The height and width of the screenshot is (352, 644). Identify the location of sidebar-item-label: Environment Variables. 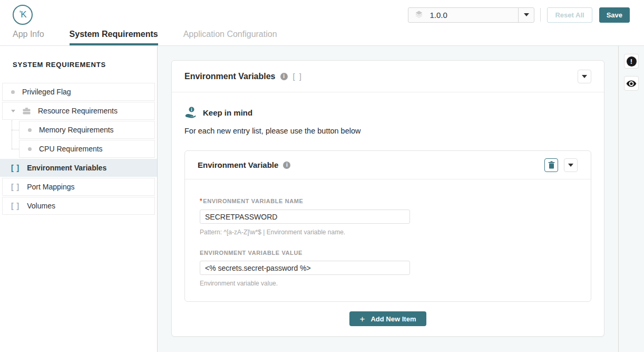
(66, 168).